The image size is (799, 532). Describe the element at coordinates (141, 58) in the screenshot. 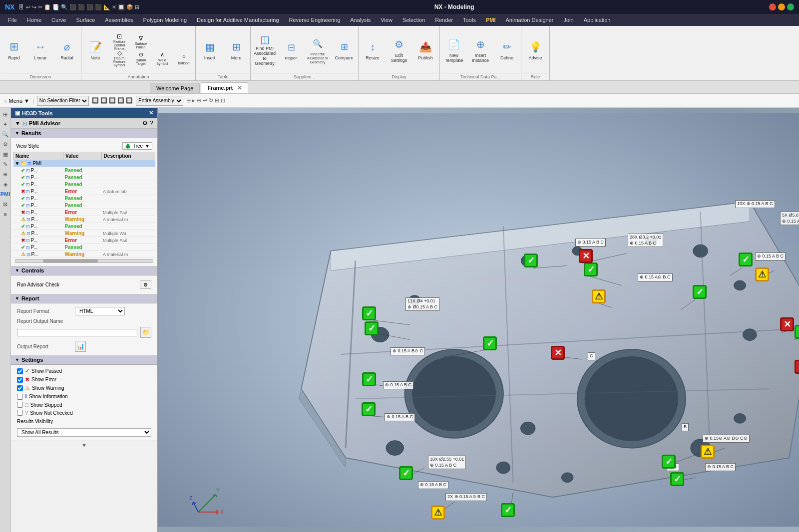

I see `datum-target-button: ⊙ Datum Target` at that location.